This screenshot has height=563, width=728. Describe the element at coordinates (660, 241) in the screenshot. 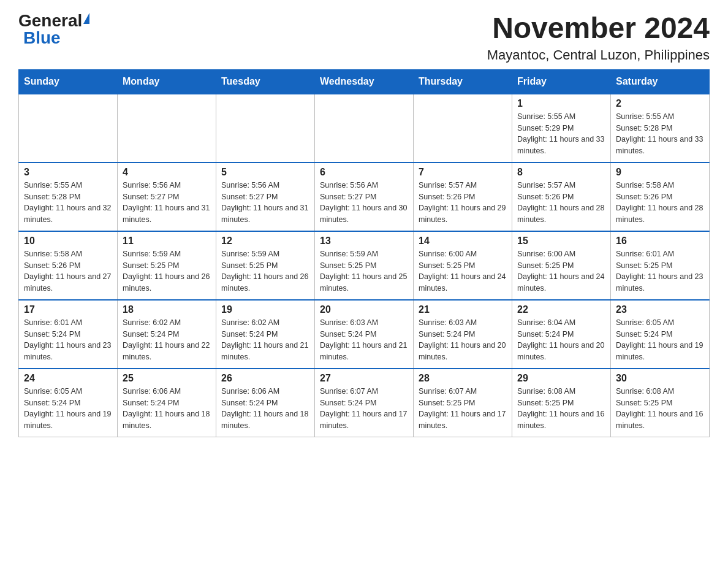

I see `day-number: 16` at that location.